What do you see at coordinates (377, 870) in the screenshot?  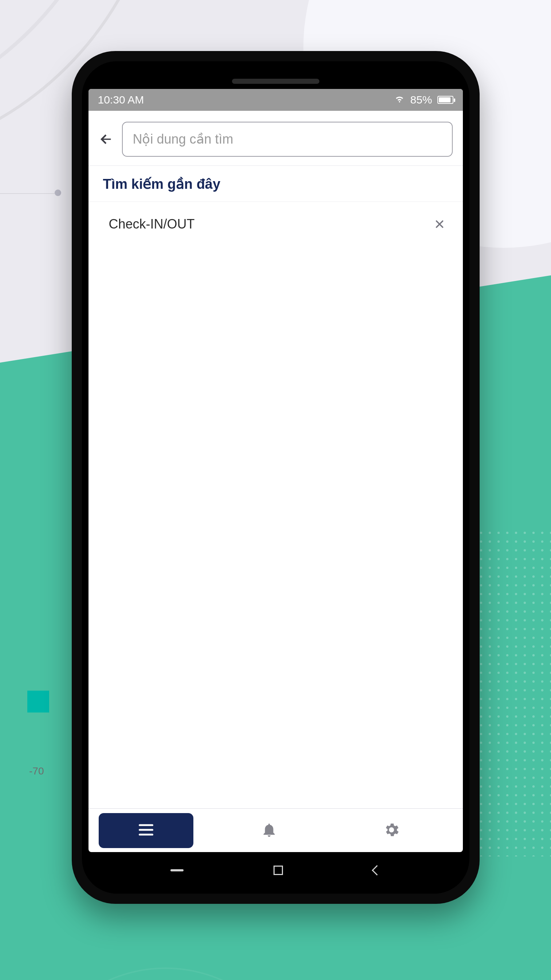 I see `android-back-button` at bounding box center [377, 870].